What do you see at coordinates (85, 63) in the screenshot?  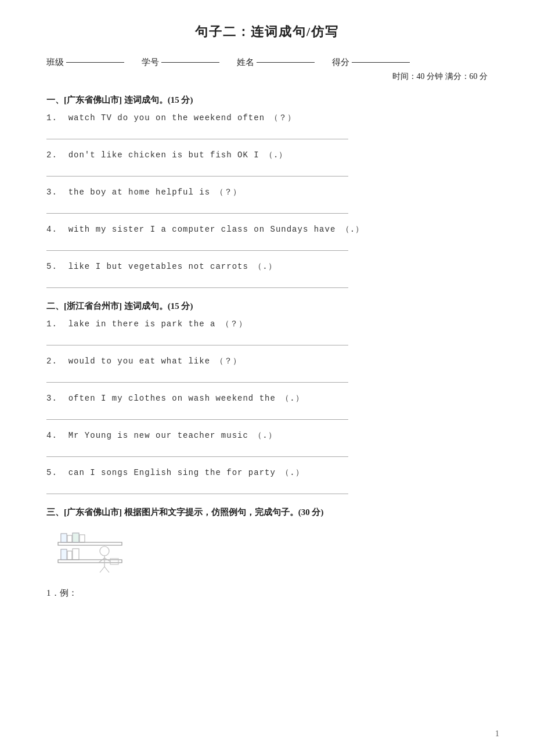 I see `class-field: 班级` at bounding box center [85, 63].